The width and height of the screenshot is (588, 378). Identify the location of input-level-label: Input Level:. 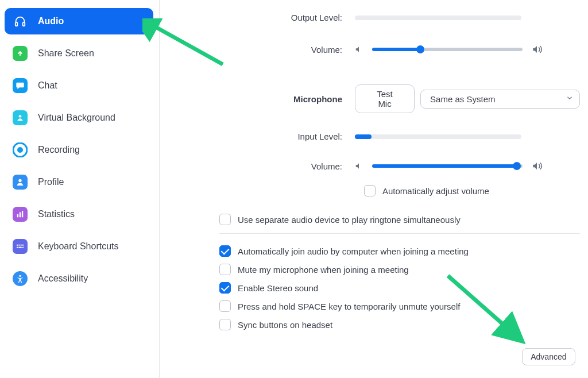
(263, 137).